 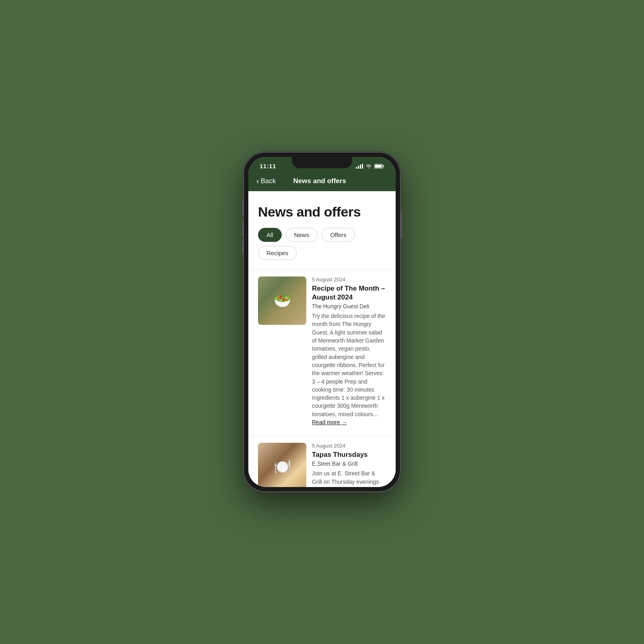 What do you see at coordinates (349, 306) in the screenshot?
I see `article-0-source: The Hungry Guest Deli` at bounding box center [349, 306].